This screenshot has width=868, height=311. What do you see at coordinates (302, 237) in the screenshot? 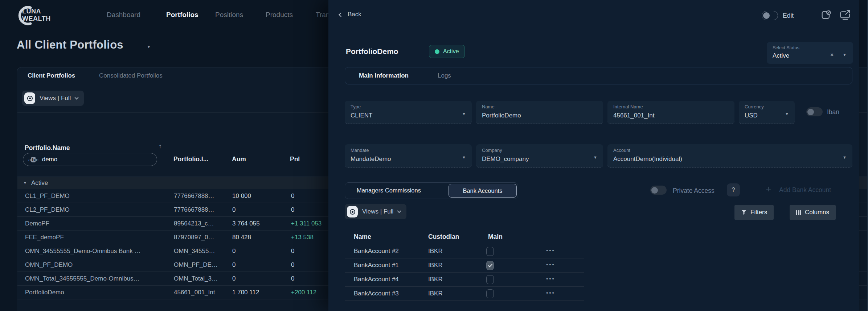
I see `cell-pnl: +13 538` at bounding box center [302, 237].